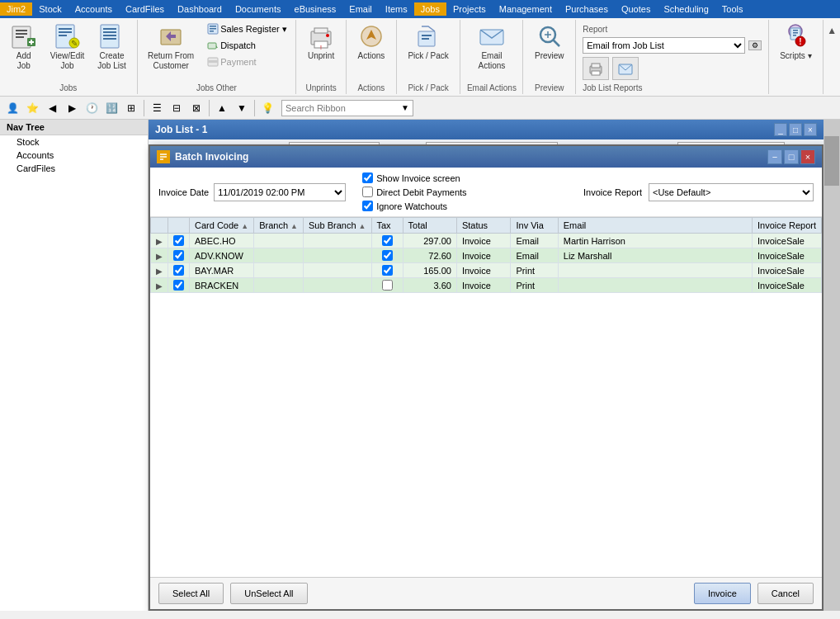 This screenshot has height=619, width=840. Describe the element at coordinates (191, 593) in the screenshot. I see `select-all-button: Select All` at that location.